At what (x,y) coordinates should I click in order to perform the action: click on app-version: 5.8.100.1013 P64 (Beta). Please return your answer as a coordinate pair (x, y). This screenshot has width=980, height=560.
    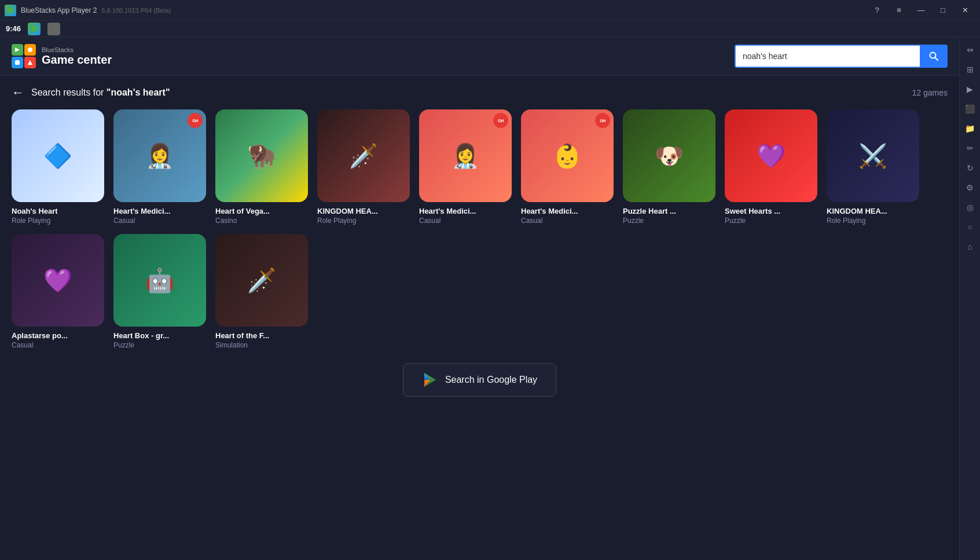
    Looking at the image, I should click on (136, 10).